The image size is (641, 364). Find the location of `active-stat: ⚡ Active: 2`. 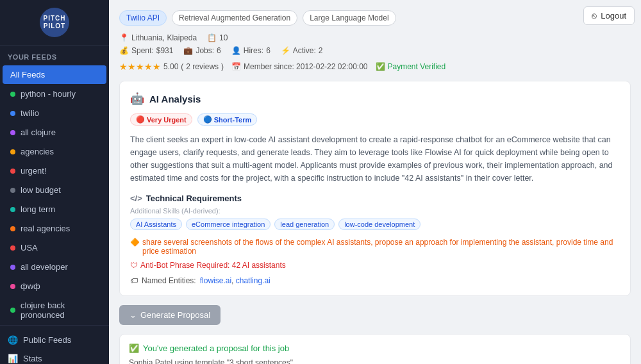

active-stat: ⚡ Active: 2 is located at coordinates (302, 51).